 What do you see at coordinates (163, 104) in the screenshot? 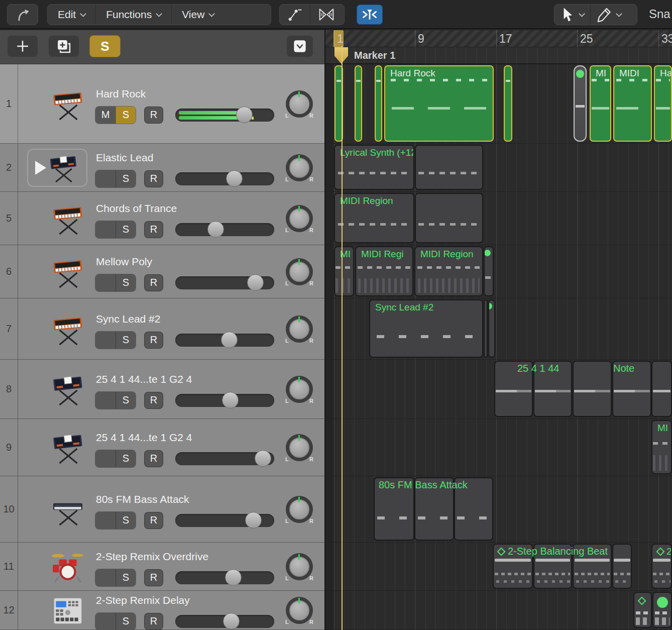
I see `track-header-1: 1Hard RockMSRLR` at bounding box center [163, 104].